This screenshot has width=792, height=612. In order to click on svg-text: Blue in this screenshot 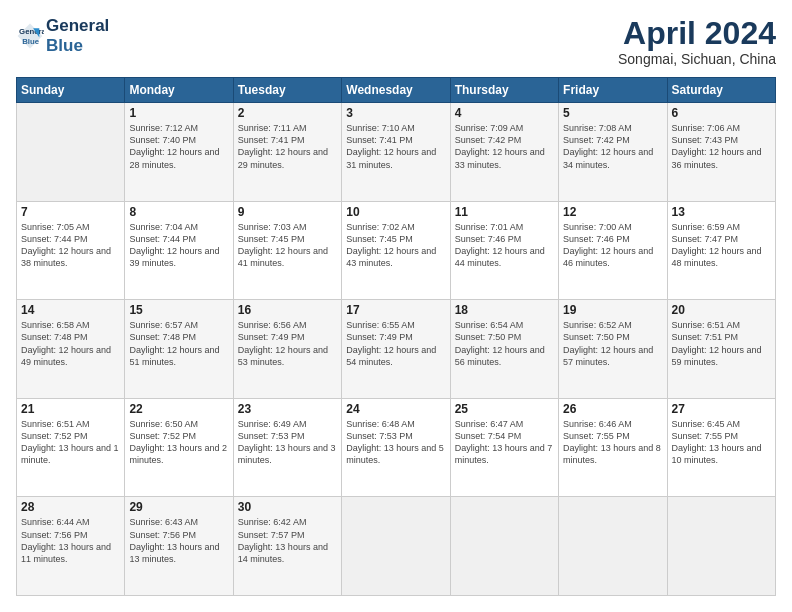, I will do `click(31, 40)`.